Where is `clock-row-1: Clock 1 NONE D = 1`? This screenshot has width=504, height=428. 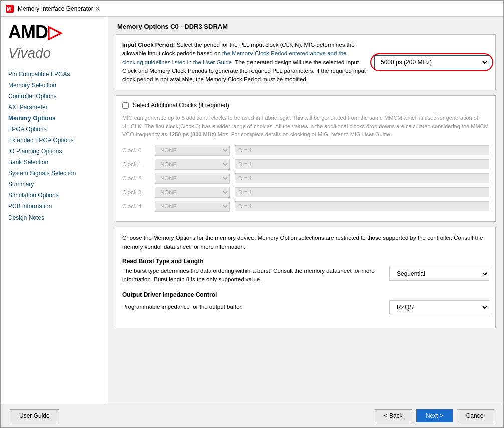 clock-row-1: Clock 1 NONE D = 1 is located at coordinates (306, 164).